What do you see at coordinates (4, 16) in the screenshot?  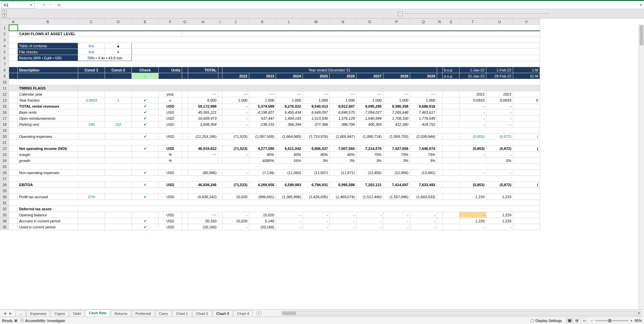 I see `outline-level-2: 2` at bounding box center [4, 16].